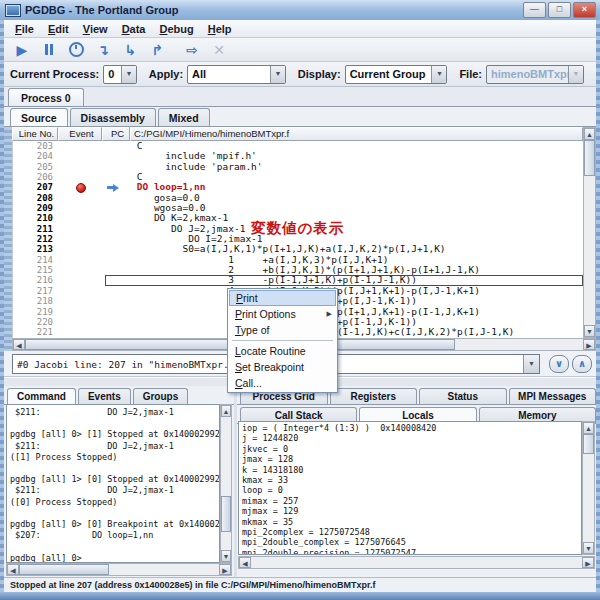 The width and height of the screenshot is (600, 600). Describe the element at coordinates (590, 232) in the screenshot. I see `source-vertical-scrollbar: ▲ ▼` at that location.